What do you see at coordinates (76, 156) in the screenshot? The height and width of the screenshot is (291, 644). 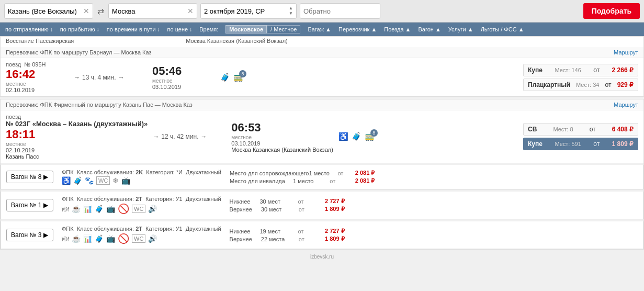 I see `departure-station: Казань Пасс` at bounding box center [76, 156].